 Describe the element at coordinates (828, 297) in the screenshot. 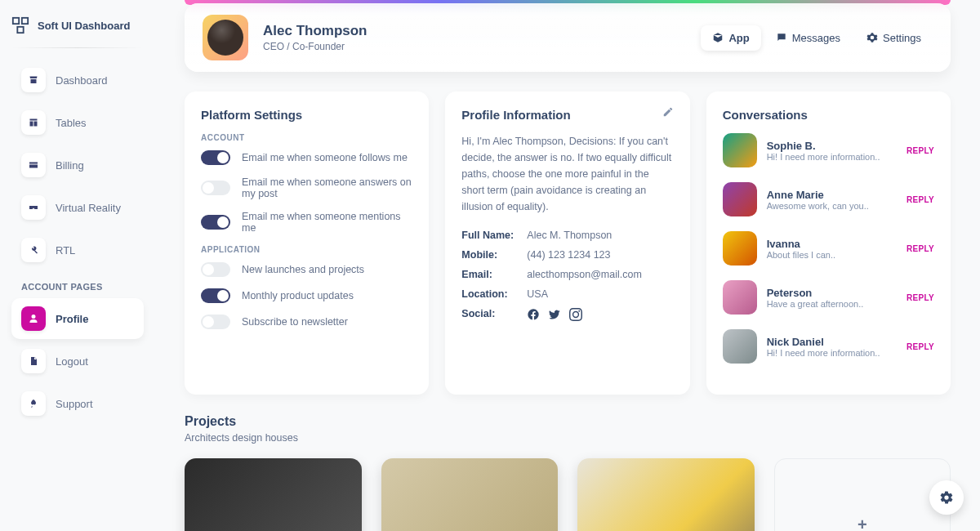

I see `conversation-row: PetersonHave a great afternoon..REPLY` at that location.